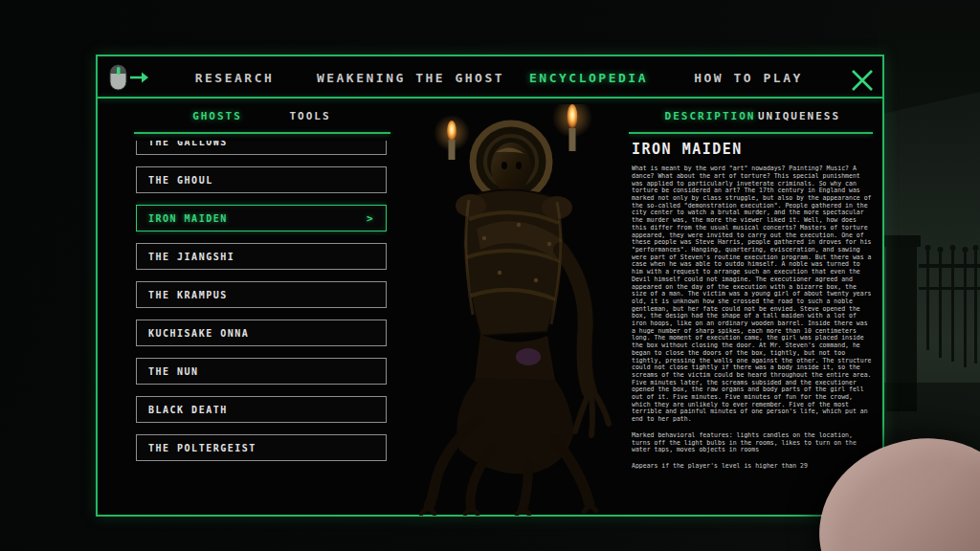  What do you see at coordinates (217, 117) in the screenshot?
I see `tab-ghosts: GHOSTS` at bounding box center [217, 117].